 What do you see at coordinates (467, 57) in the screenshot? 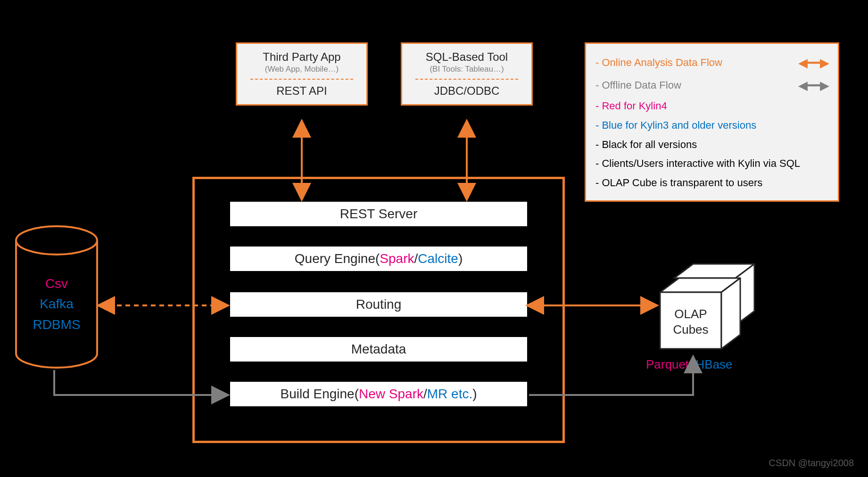
I see `client-title: SQL-Based Tool` at bounding box center [467, 57].